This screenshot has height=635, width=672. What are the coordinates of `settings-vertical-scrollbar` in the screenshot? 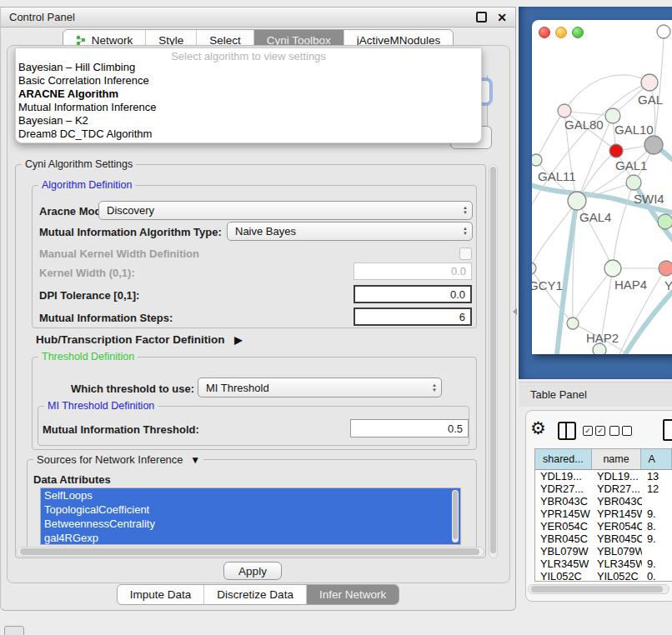 It's located at (494, 362).